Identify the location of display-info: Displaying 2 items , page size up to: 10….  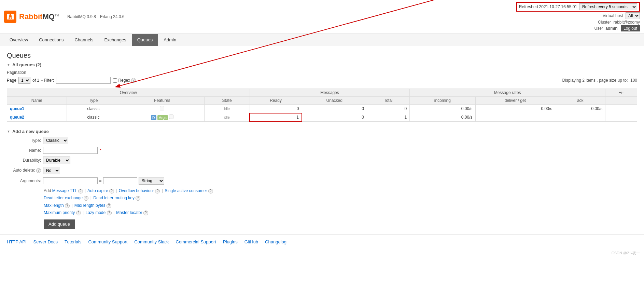
(600, 80).